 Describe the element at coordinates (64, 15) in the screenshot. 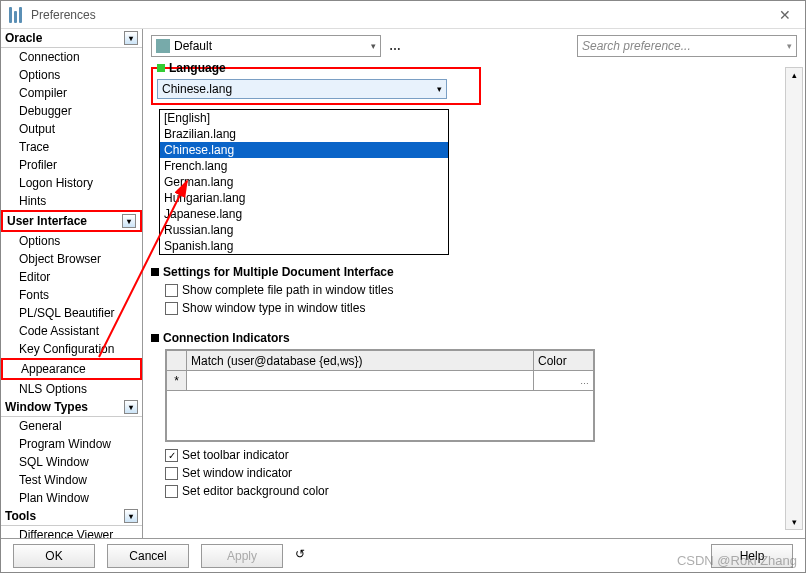

I see `window-title: Preferences` at that location.